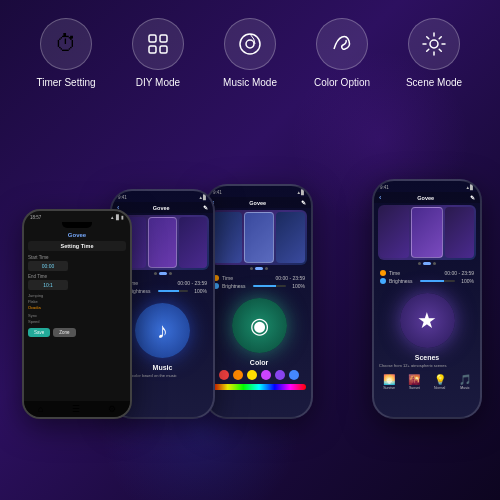  Describe the element at coordinates (77, 302) in the screenshot. I see `list-item-flake: Flake` at that location.